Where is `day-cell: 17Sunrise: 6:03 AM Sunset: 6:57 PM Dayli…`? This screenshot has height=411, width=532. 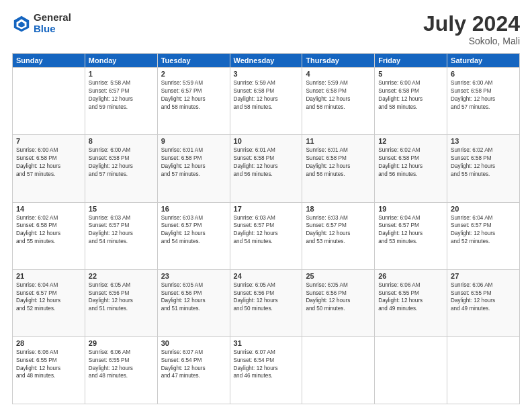 day-cell: 17Sunrise: 6:03 AM Sunset: 6:57 PM Dayli… is located at coordinates (266, 236).